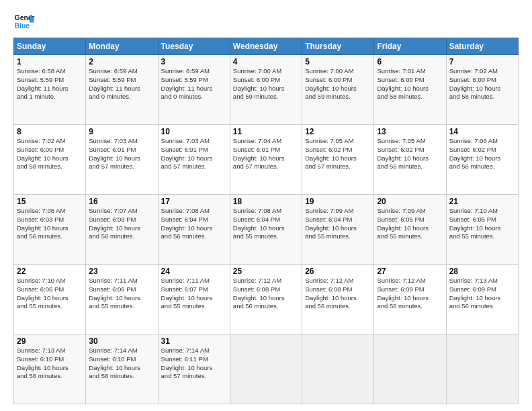  What do you see at coordinates (410, 160) in the screenshot?
I see `calendar-cell: 13Sunrise: 7:05 AM Sunset: 6:02 PM Dayli…` at bounding box center [410, 160].